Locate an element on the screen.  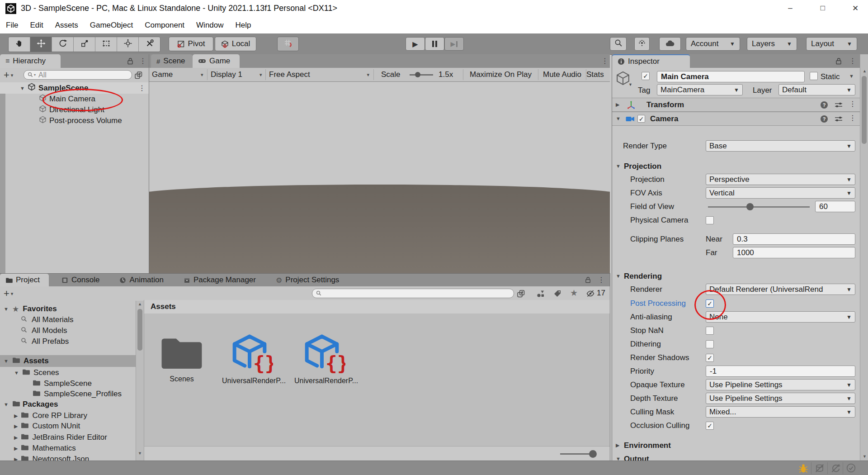
tree-mathematics: ▶ Mathematics is located at coordinates (38, 448).